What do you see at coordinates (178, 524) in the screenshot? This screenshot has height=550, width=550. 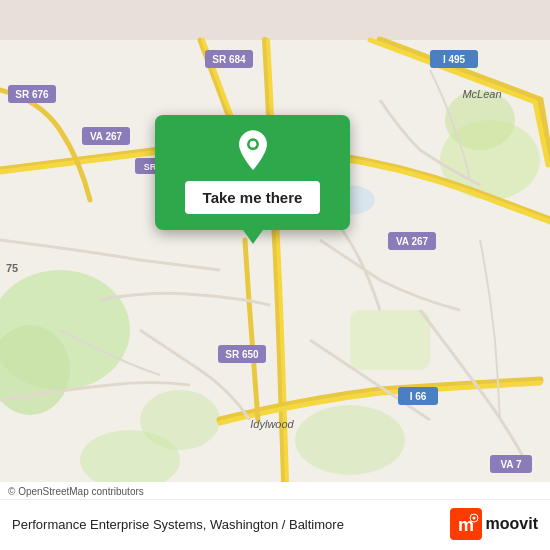 I see `location-name: Performance Enterprise Systems, Washingt…` at bounding box center [178, 524].